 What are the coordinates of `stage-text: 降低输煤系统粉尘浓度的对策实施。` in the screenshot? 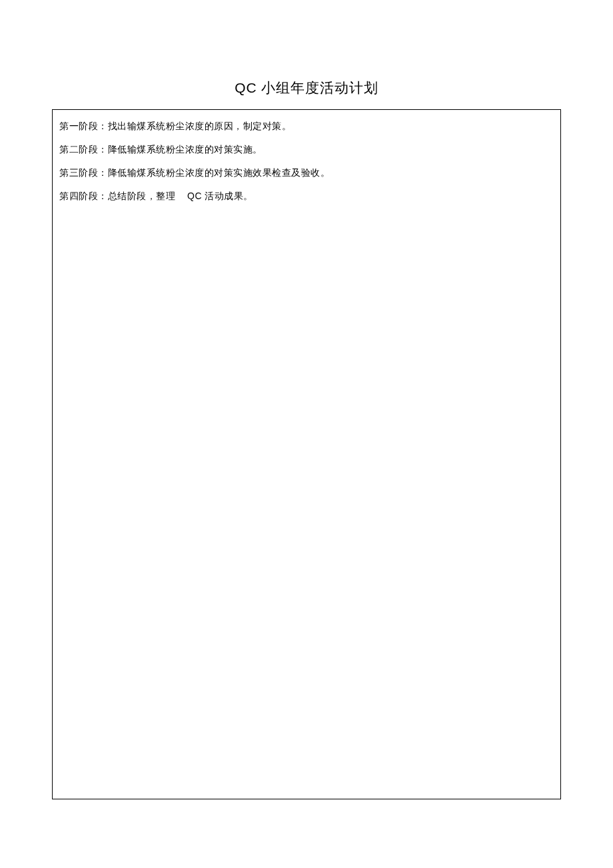 It's located at (185, 149).